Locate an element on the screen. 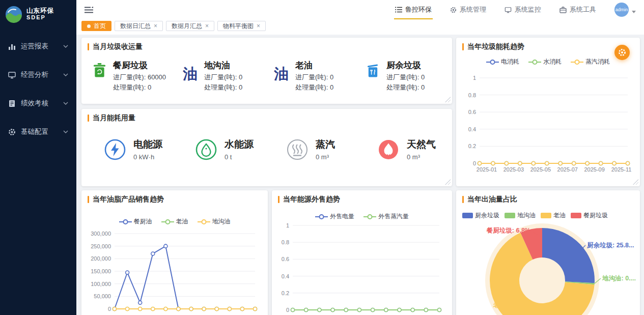  svg-text: 100,000 is located at coordinates (101, 284).